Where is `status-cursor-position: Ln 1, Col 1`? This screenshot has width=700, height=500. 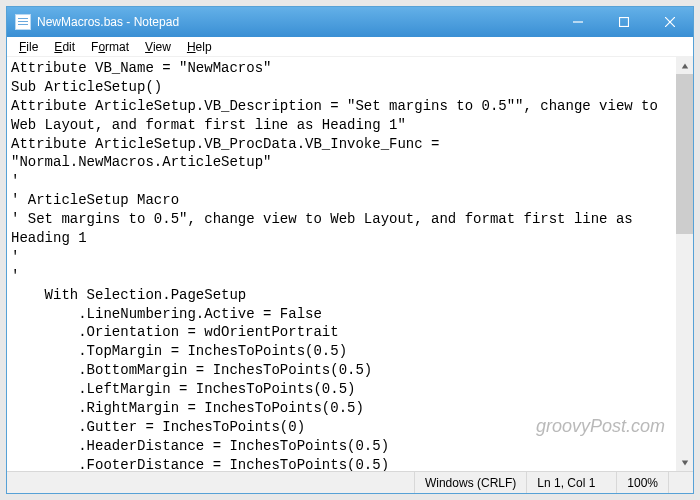 status-cursor-position: Ln 1, Col 1 is located at coordinates (572, 482).